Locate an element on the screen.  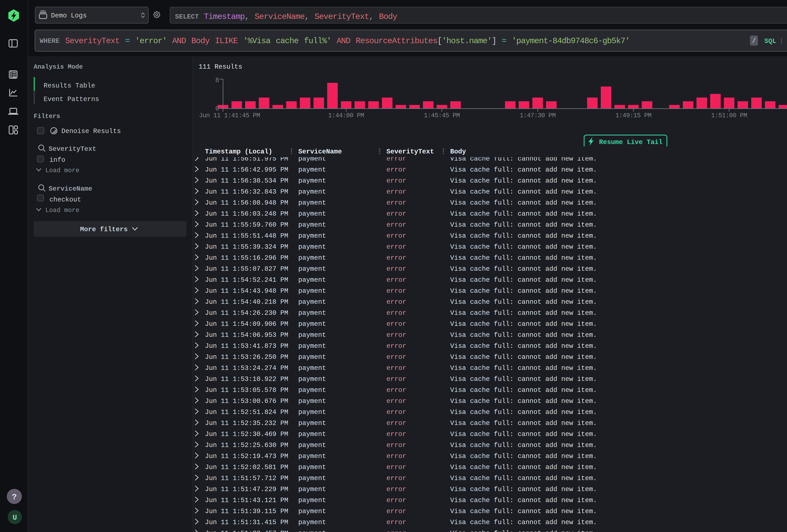
svg-text: SeverityText is located at coordinates (72, 149).